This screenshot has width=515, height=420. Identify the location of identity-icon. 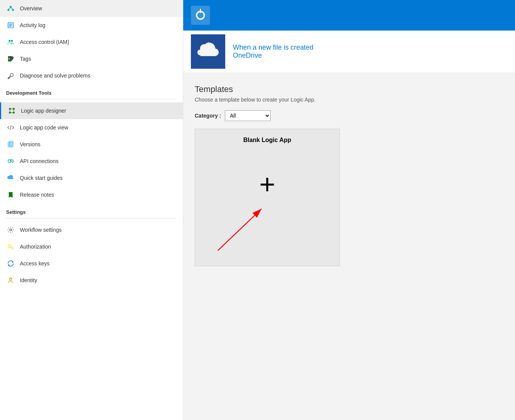
(11, 280).